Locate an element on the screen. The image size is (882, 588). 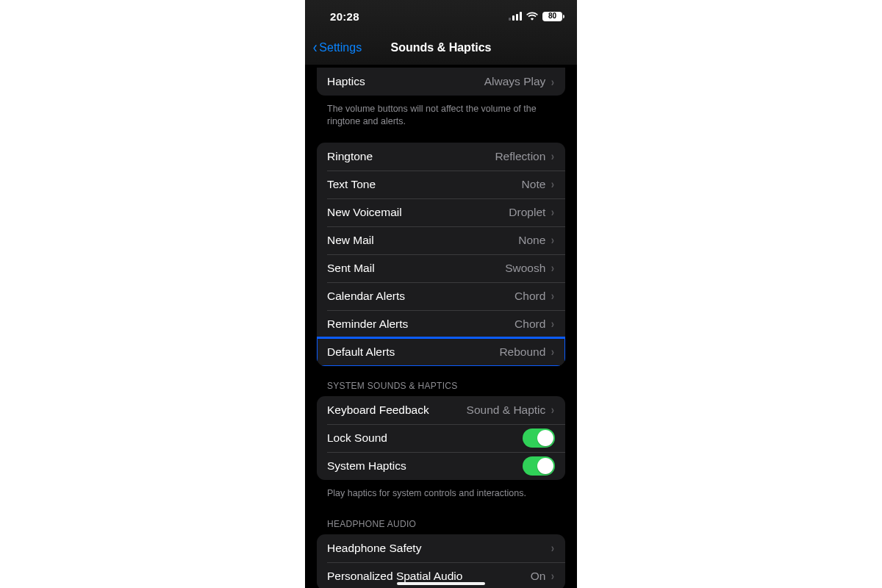
row-label: Reminder Alerts is located at coordinates (368, 324).